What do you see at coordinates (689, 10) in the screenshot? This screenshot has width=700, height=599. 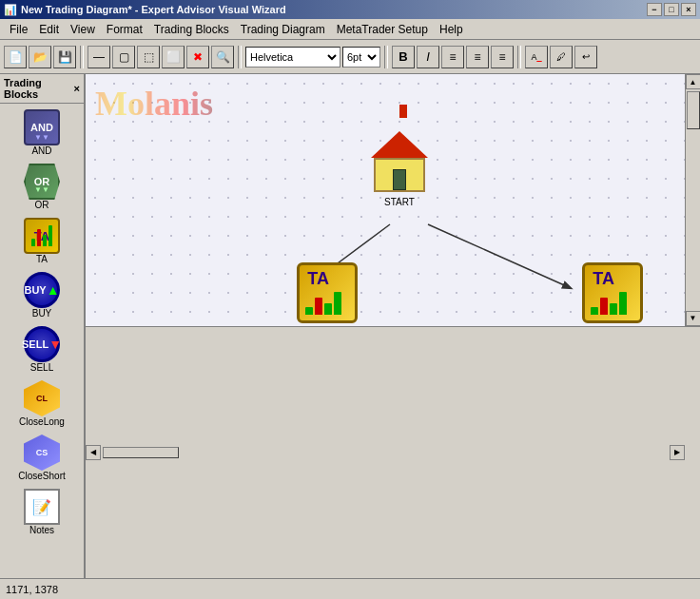 I see `close-button: ×` at bounding box center [689, 10].